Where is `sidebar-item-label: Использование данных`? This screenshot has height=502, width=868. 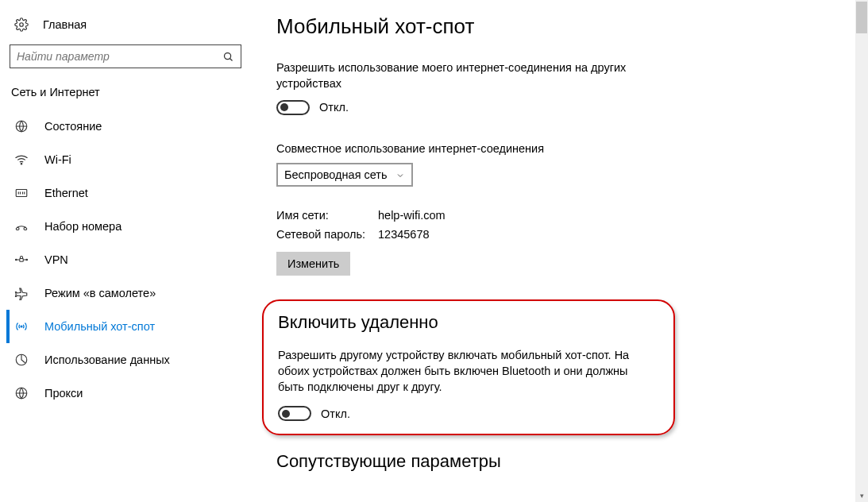 sidebar-item-label: Использование данных is located at coordinates (107, 360).